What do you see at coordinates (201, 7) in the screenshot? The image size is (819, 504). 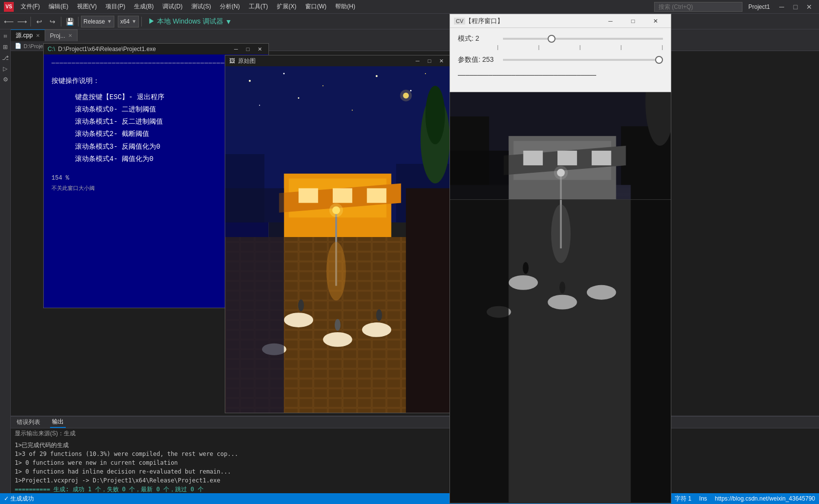 I see `menu-test: 测试(S)` at bounding box center [201, 7].